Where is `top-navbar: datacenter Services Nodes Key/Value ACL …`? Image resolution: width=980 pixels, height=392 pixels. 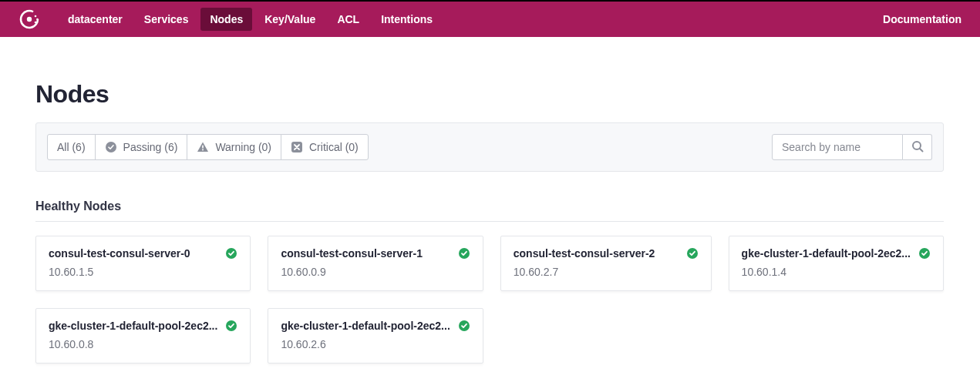 top-navbar: datacenter Services Nodes Key/Value ACL … is located at coordinates (490, 18).